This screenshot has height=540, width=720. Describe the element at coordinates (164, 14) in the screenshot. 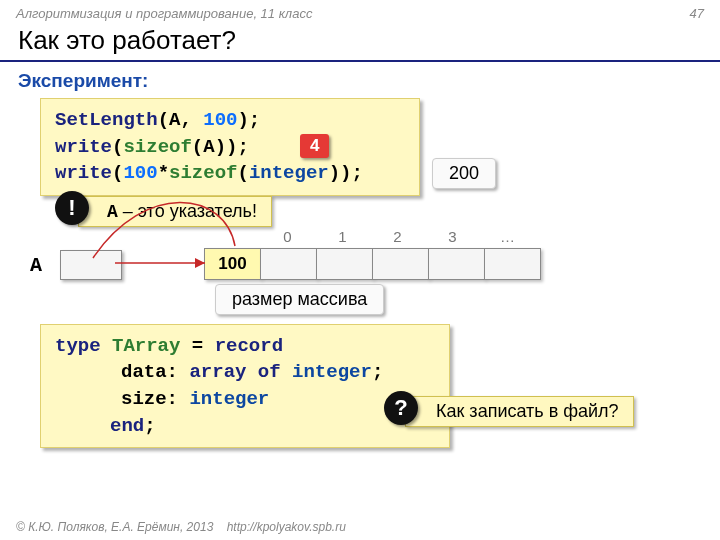

I see `course-label: Алгоритмизация и программирование, 11 кл…` at that location.